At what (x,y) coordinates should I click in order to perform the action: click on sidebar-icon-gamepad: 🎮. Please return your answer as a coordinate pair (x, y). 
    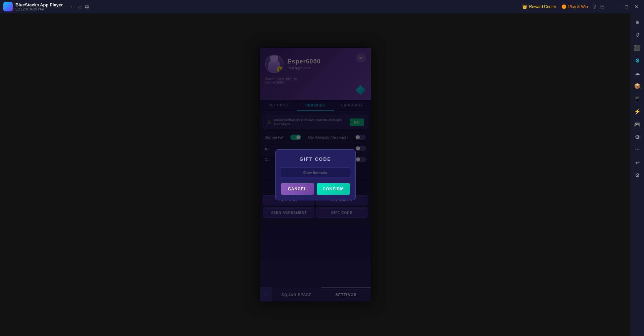
    Looking at the image, I should click on (637, 124).